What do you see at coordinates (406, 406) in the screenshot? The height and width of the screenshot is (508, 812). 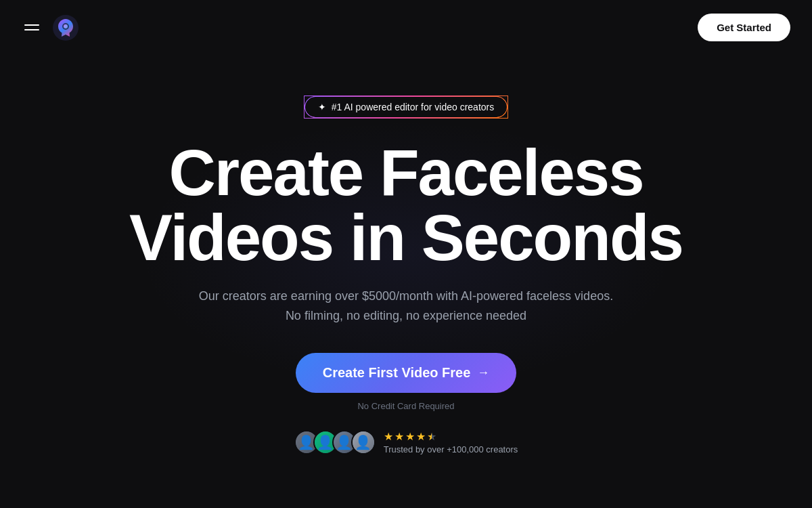 I see `no-credit-card-text: No Credit Card Required` at bounding box center [406, 406].